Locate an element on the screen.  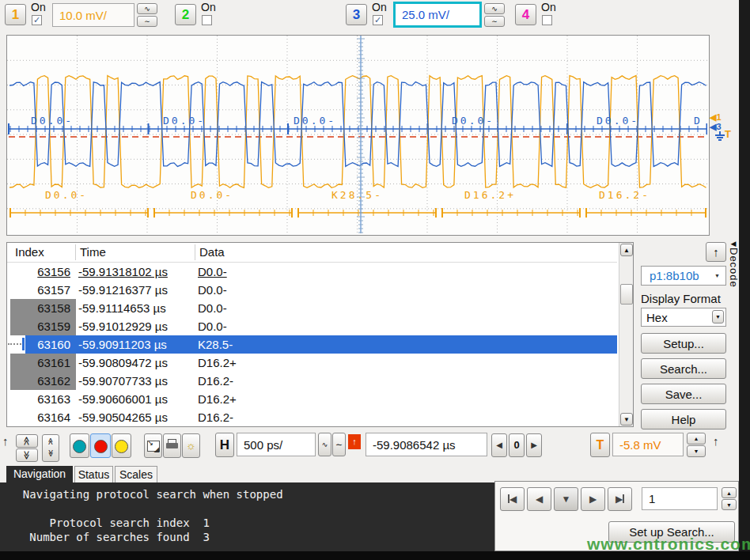
cell-time: -59.90504265 µs is located at coordinates (138, 418).